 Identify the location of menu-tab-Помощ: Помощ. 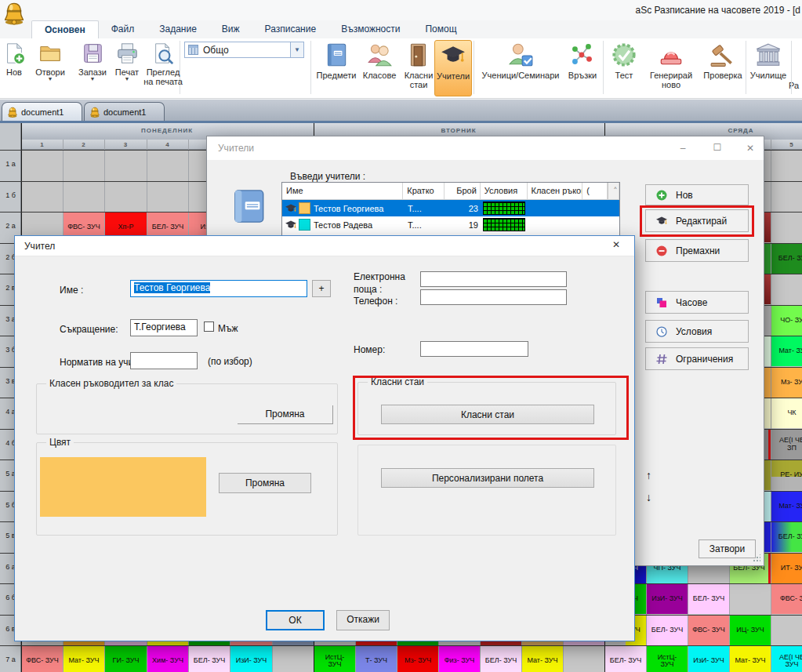
(441, 30).